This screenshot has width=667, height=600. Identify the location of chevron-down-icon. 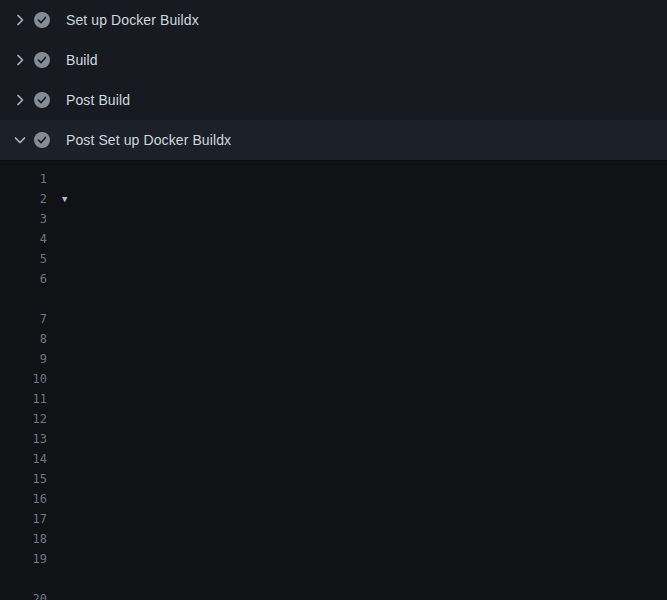
(20, 140).